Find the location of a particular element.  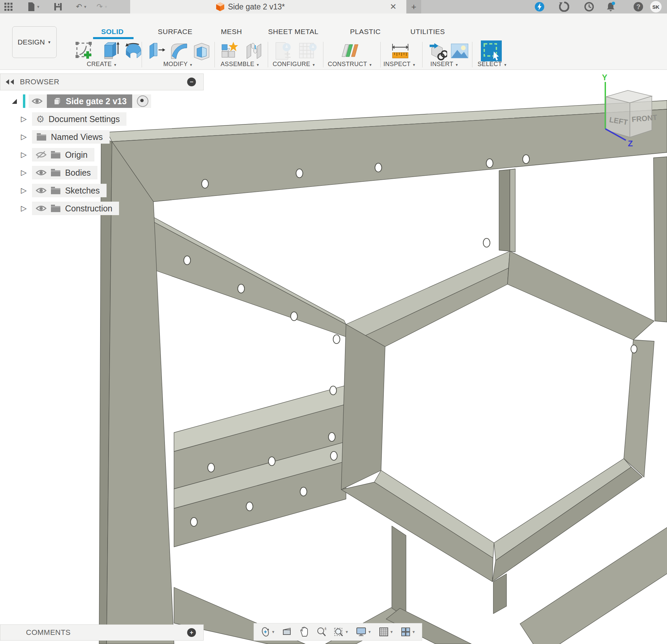

tree-row-bodies: ▷ Bodies is located at coordinates (59, 173).